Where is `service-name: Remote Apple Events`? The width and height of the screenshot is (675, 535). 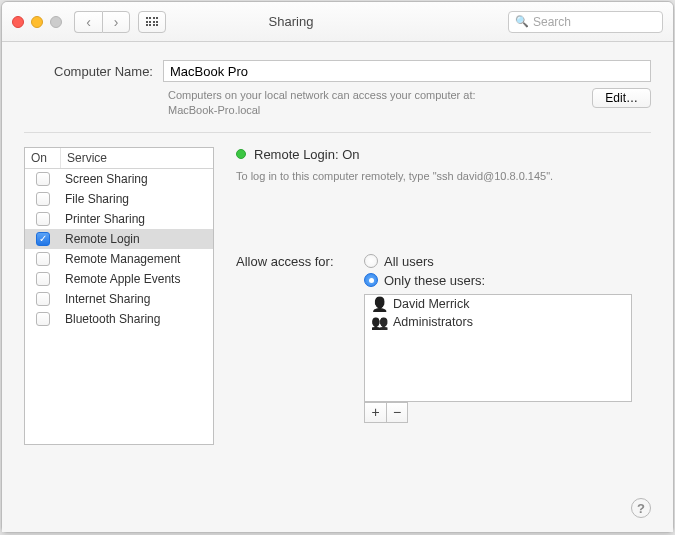 service-name: Remote Apple Events is located at coordinates (137, 279).